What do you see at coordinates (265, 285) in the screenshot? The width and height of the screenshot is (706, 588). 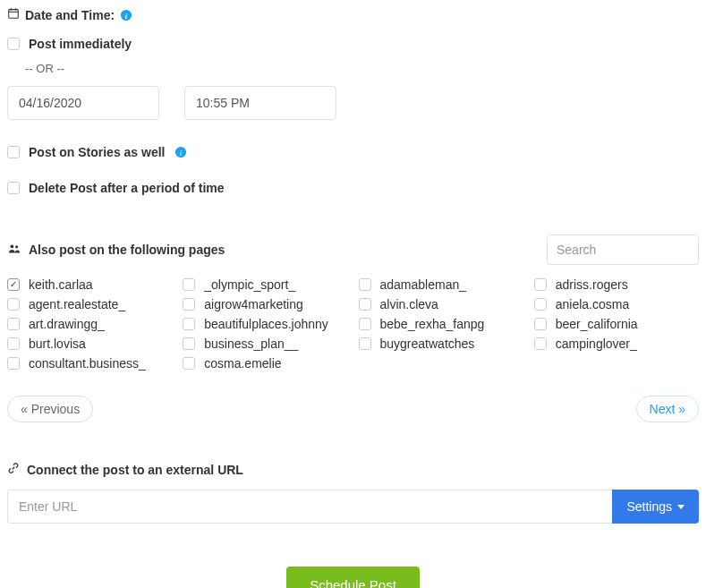 I see `page-item: _olympic_sport_` at bounding box center [265, 285].